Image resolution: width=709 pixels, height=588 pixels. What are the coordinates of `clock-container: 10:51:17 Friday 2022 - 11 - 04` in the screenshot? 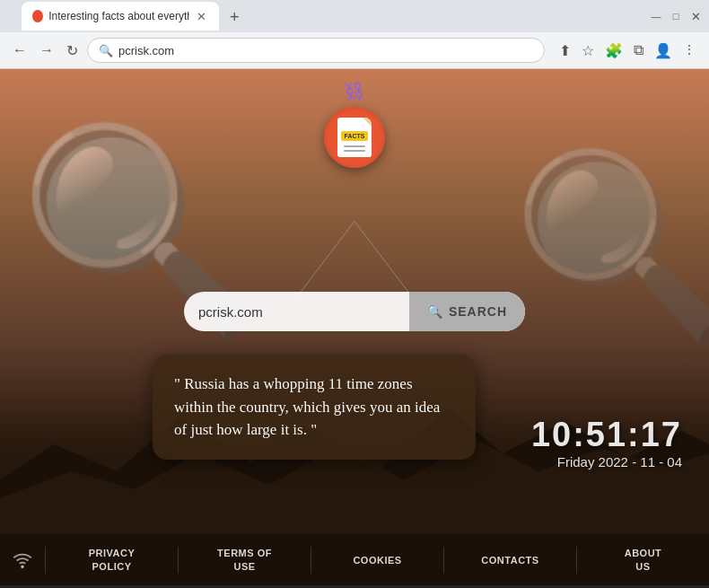 It's located at (607, 443).